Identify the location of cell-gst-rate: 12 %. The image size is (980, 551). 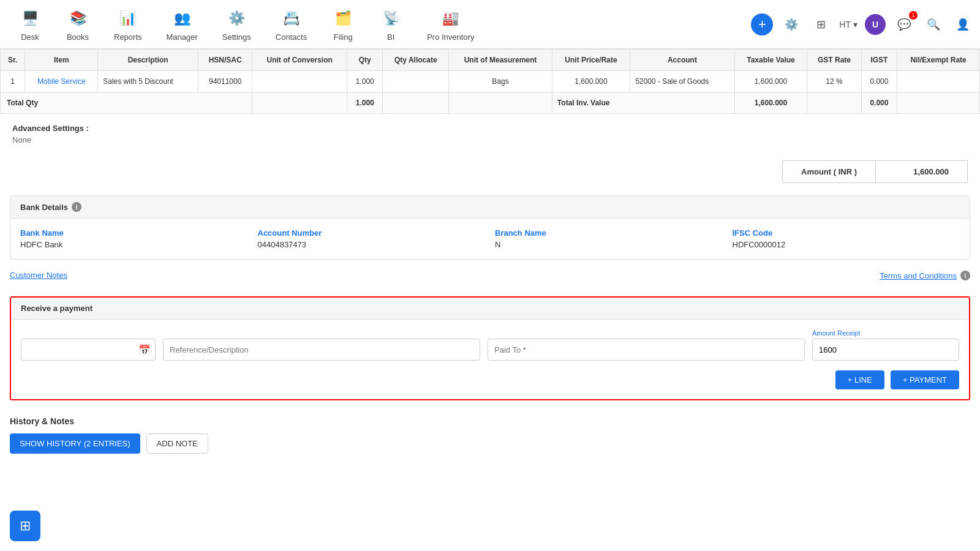
(834, 82).